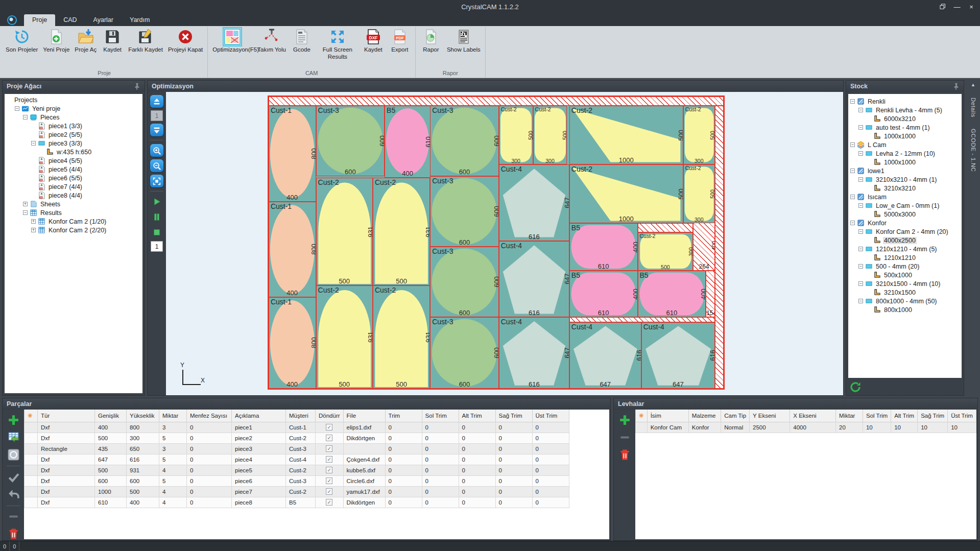 The height and width of the screenshot is (551, 980). Describe the element at coordinates (551, 416) in the screenshot. I see `parcalar-col-st-trim: Üst Trim` at that location.